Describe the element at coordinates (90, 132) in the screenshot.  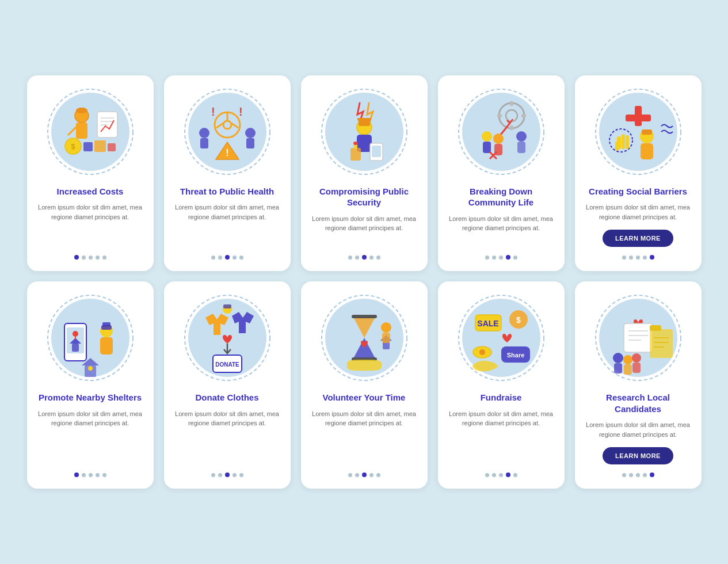
I see `costs-illustration: $` at that location.